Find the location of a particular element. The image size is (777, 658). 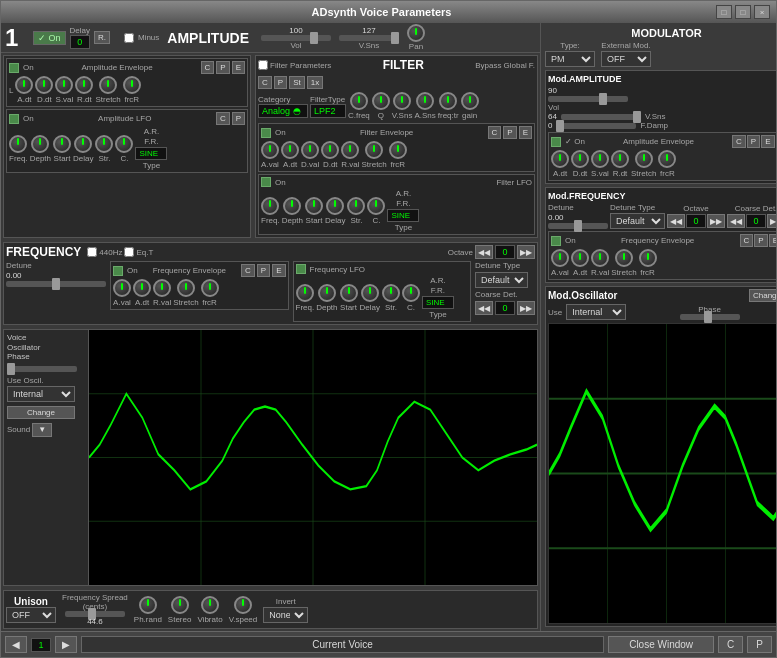

q-knob is located at coordinates (381, 101).